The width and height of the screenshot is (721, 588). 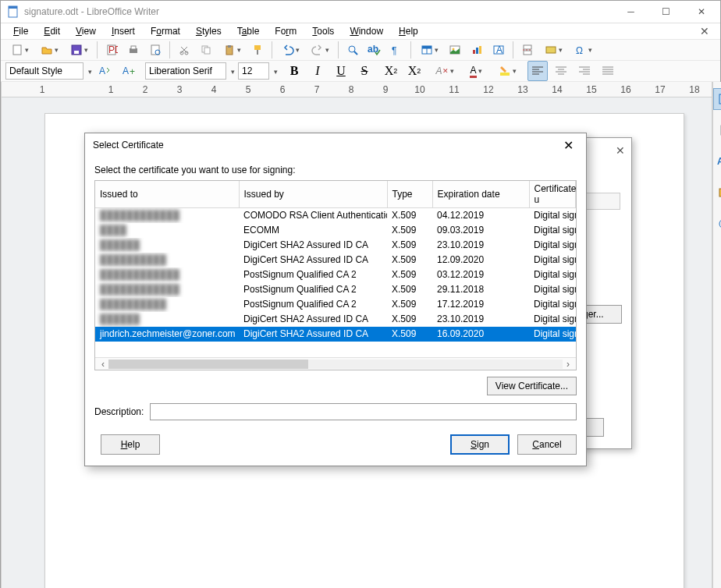 What do you see at coordinates (367, 31) in the screenshot?
I see `menu-window: Window` at bounding box center [367, 31].